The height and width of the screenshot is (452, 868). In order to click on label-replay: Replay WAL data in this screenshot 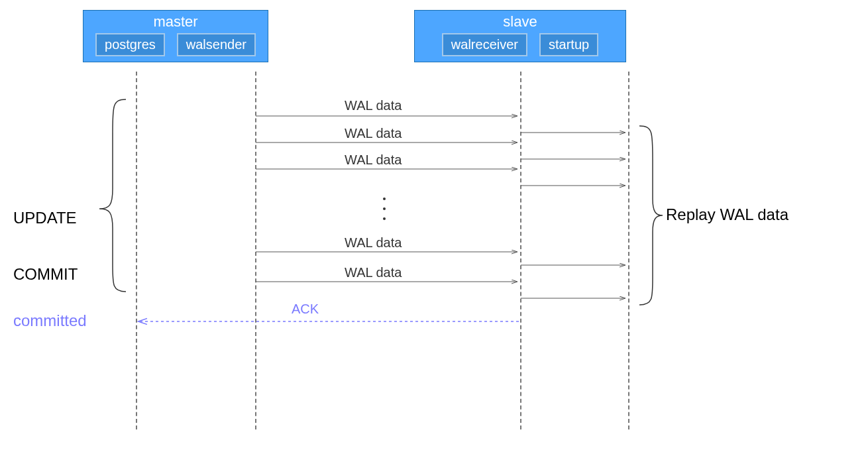, I will do `click(728, 215)`.